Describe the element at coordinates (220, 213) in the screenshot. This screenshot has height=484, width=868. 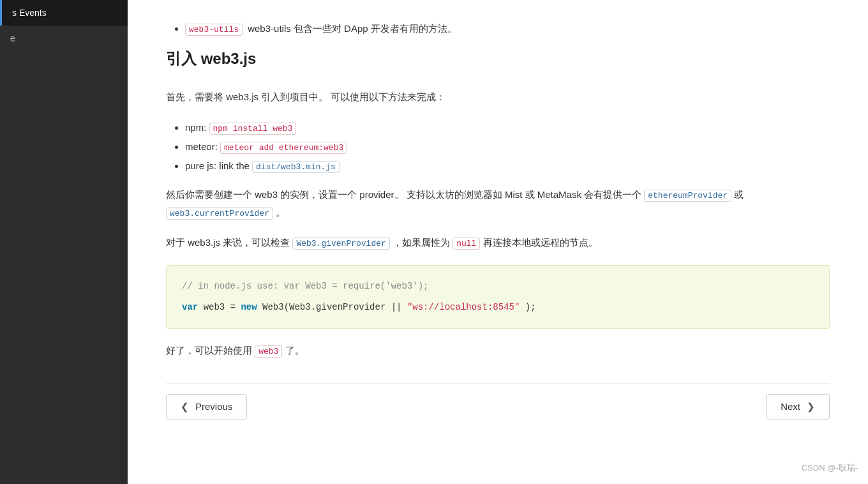
I see `current-provider-code: web3.currentProvider` at that location.